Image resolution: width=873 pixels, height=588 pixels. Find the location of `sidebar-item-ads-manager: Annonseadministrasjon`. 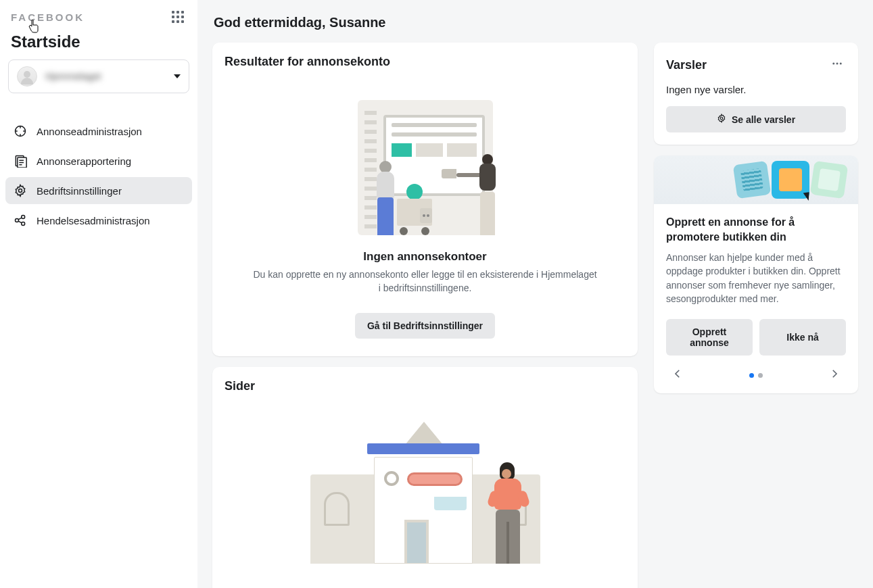

sidebar-item-ads-manager: Annonseadministrasjon is located at coordinates (99, 131).